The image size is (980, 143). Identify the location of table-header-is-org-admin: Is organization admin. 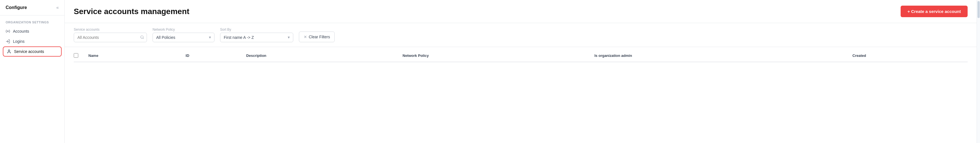
(720, 56).